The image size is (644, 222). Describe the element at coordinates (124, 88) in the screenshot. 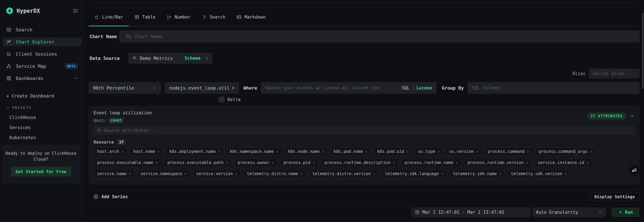

I see `aggregation-select: 90th Percentile` at that location.